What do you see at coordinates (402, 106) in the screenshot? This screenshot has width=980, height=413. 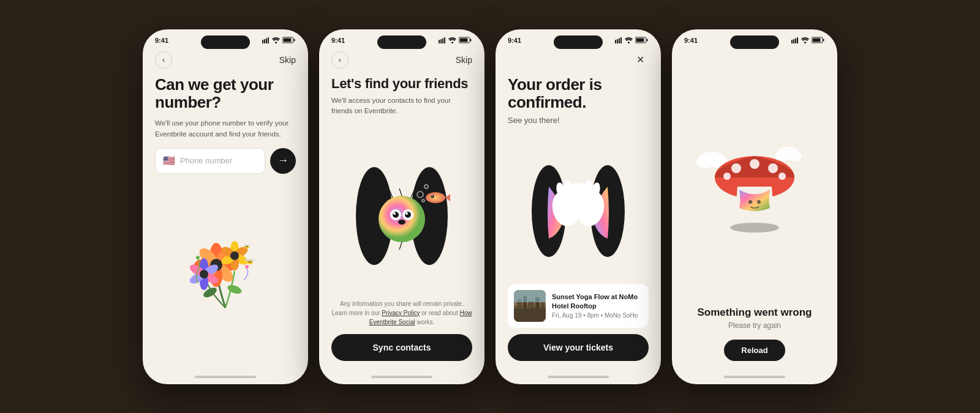 I see `phone2-subtitle: We'll access your contacts to find your …` at bounding box center [402, 106].